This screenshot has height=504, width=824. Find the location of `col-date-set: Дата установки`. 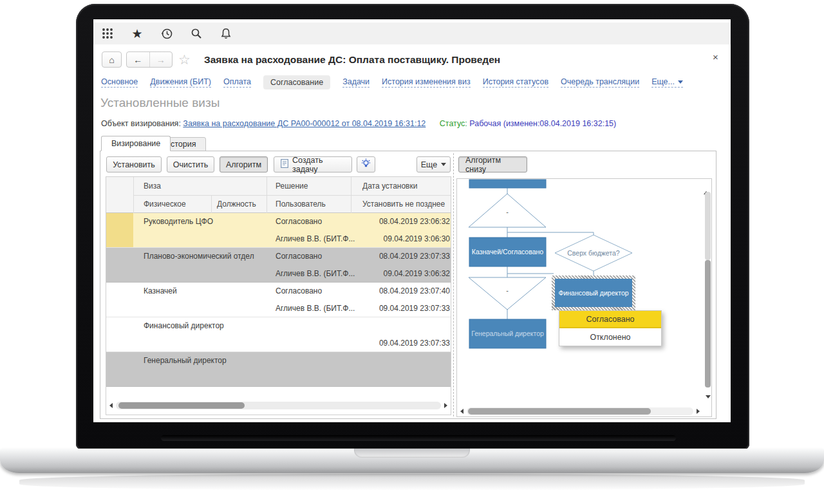

col-date-set: Дата установки is located at coordinates (390, 186).